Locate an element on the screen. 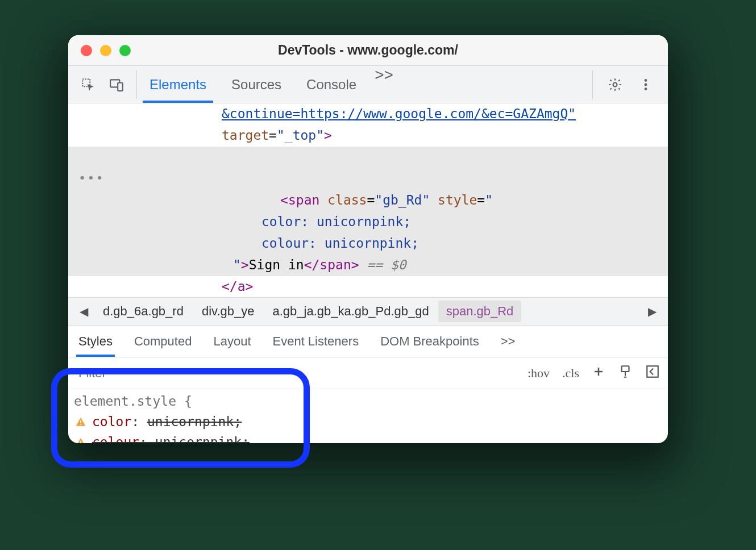 The image size is (756, 550). main-toolbar: Elements Sources Console >> is located at coordinates (368, 85).